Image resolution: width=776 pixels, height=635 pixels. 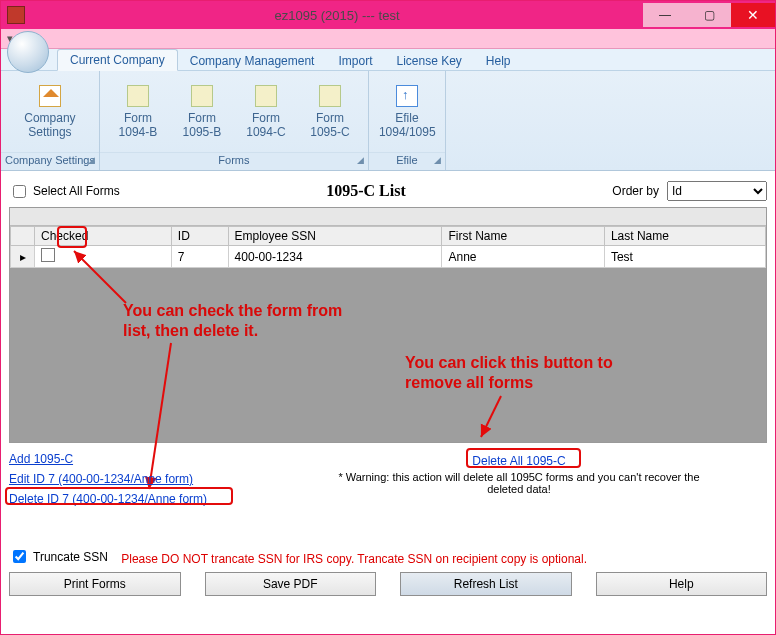 What do you see at coordinates (709, 15) in the screenshot?
I see `maximize-button: ▢` at bounding box center [709, 15].